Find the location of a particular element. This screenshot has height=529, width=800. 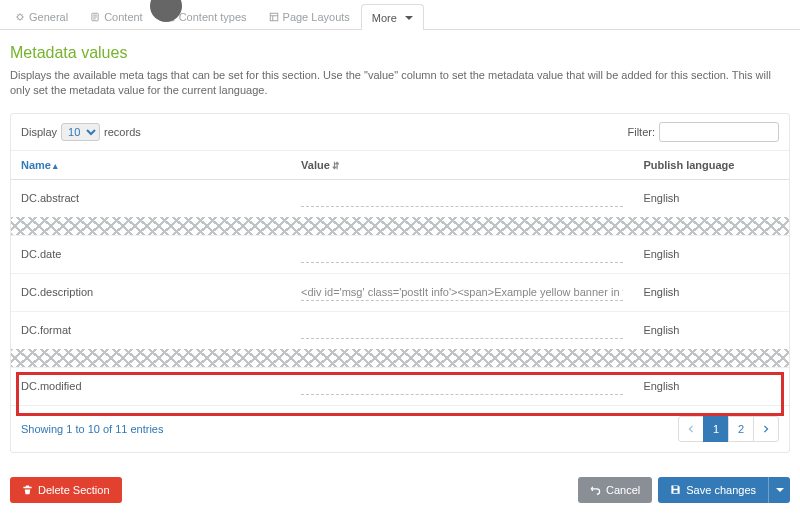

cell-name: DC.abstract is located at coordinates (151, 198).